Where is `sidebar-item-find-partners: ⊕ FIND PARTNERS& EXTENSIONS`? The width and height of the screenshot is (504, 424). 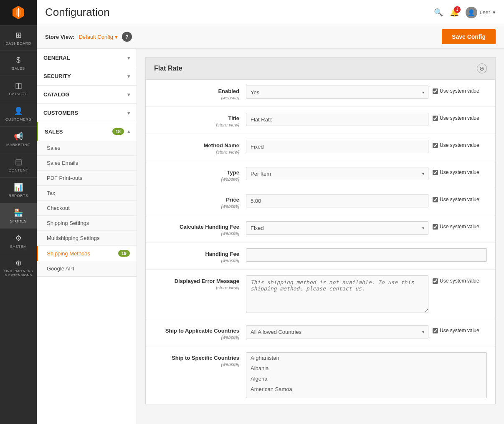
sidebar-item-find-partners: ⊕ FIND PARTNERS& EXTENSIONS is located at coordinates (18, 268).